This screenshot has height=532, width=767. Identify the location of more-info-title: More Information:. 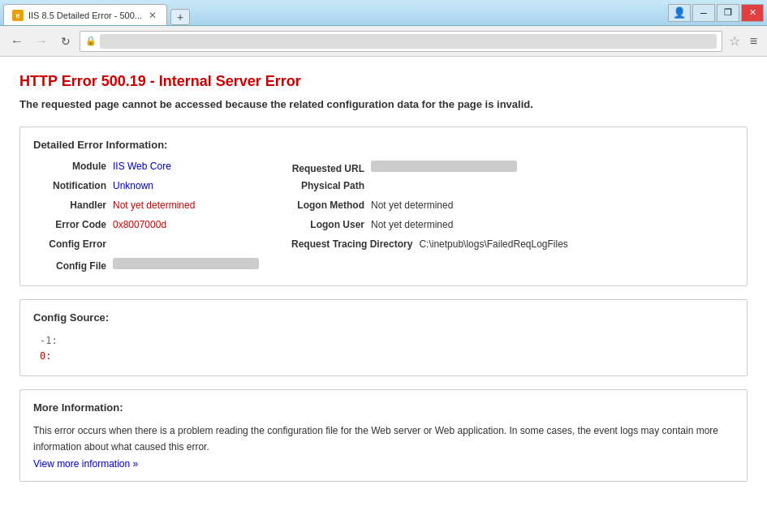
(383, 407).